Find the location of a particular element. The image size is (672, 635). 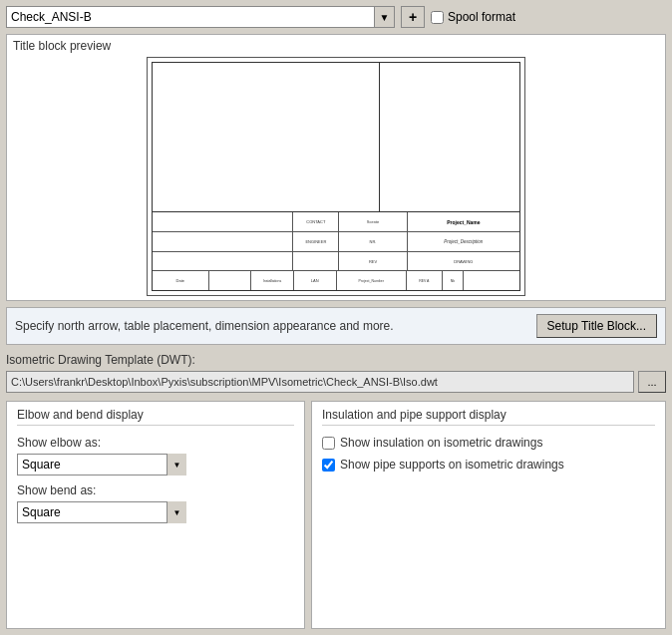

bend-dropdown: Square is located at coordinates (102, 512).